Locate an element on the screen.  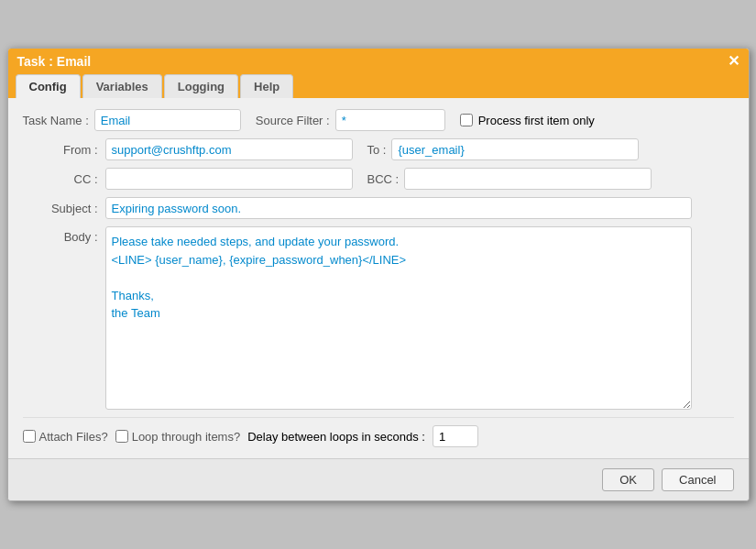
loop-items-checkbox is located at coordinates (122, 436).